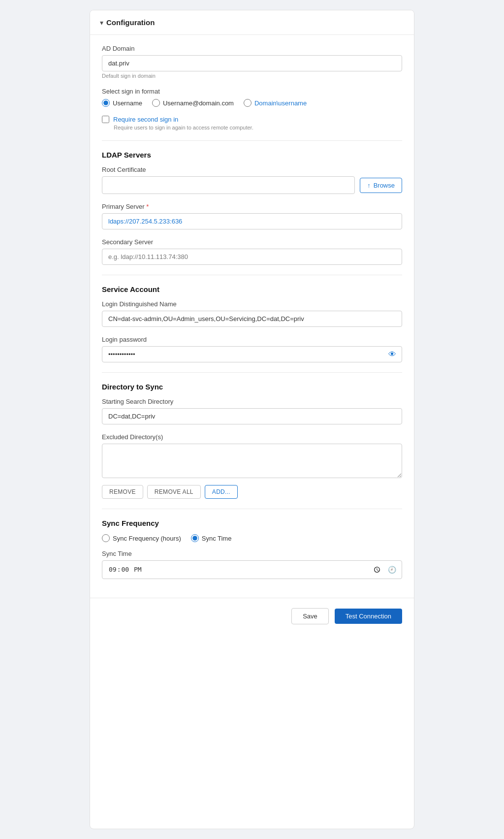 Image resolution: width=504 pixels, height=839 pixels. Describe the element at coordinates (252, 207) in the screenshot. I see `primary-server-label: Primary Server *` at that location.